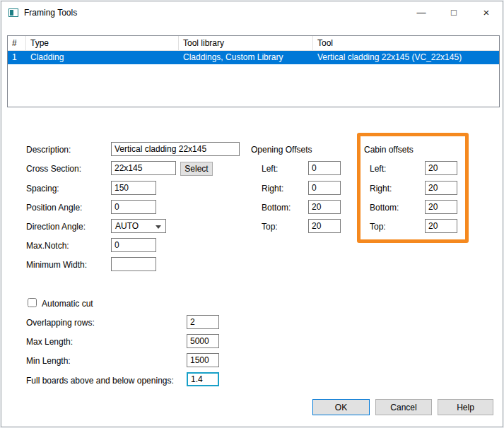 The height and width of the screenshot is (428, 504). What do you see at coordinates (17, 58) in the screenshot?
I see `cell-num: 1` at bounding box center [17, 58].